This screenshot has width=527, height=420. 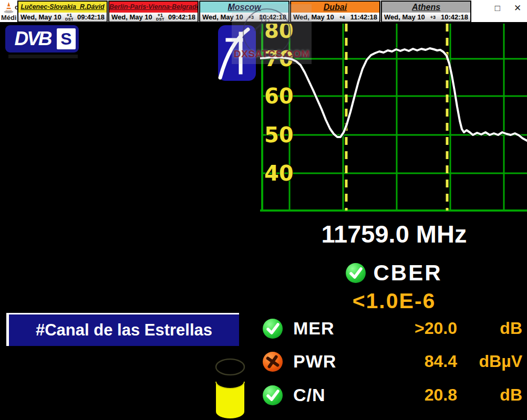 What do you see at coordinates (491, 361) in the screenshot?
I see `pwr-unit: dBµV` at bounding box center [491, 361].